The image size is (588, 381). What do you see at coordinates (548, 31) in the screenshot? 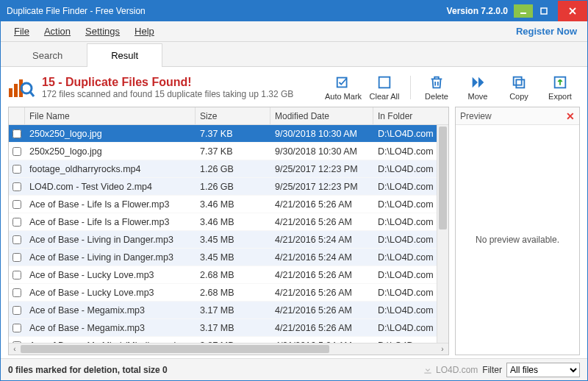
I see `register-now-link: Register Now` at bounding box center [548, 31].